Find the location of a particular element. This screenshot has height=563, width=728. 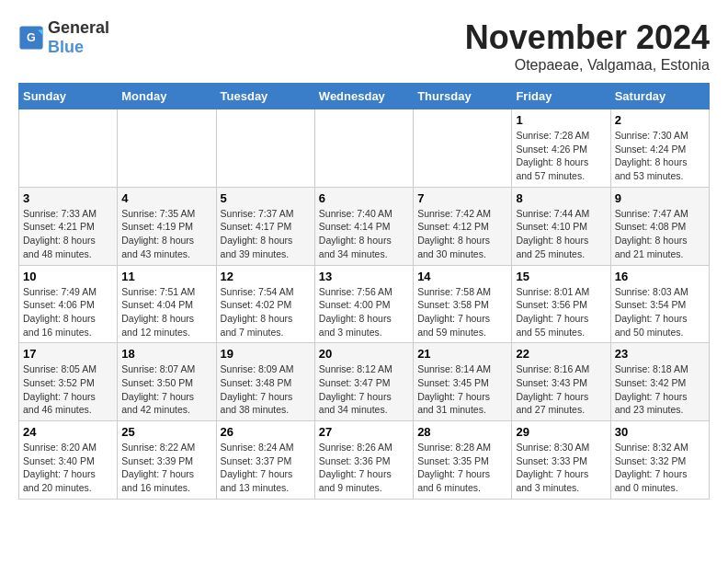

day-info: Sunrise: 8:03 AM Sunset: 3:54 PM Dayligh… is located at coordinates (660, 313).